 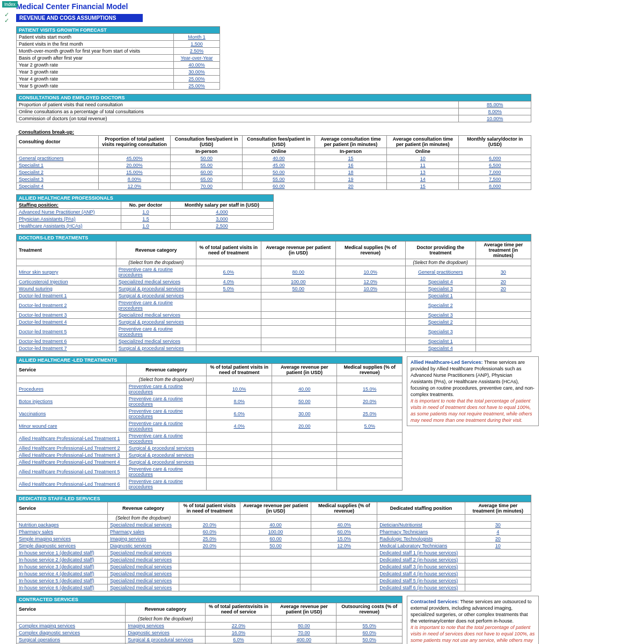 What do you see at coordinates (69, 213) in the screenshot?
I see `cell: Advanced Nurse Practitioner (ANP)` at bounding box center [69, 213].